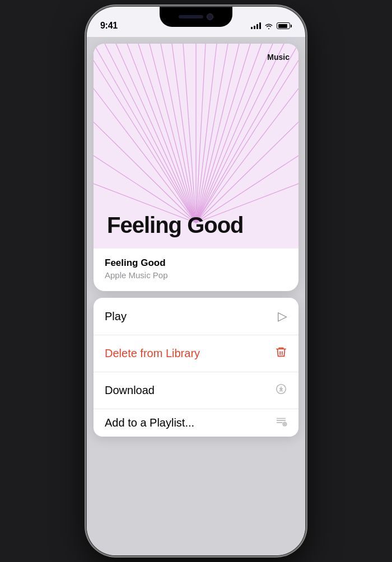 Image resolution: width=392 pixels, height=562 pixels. I want to click on notch-camera, so click(210, 17).